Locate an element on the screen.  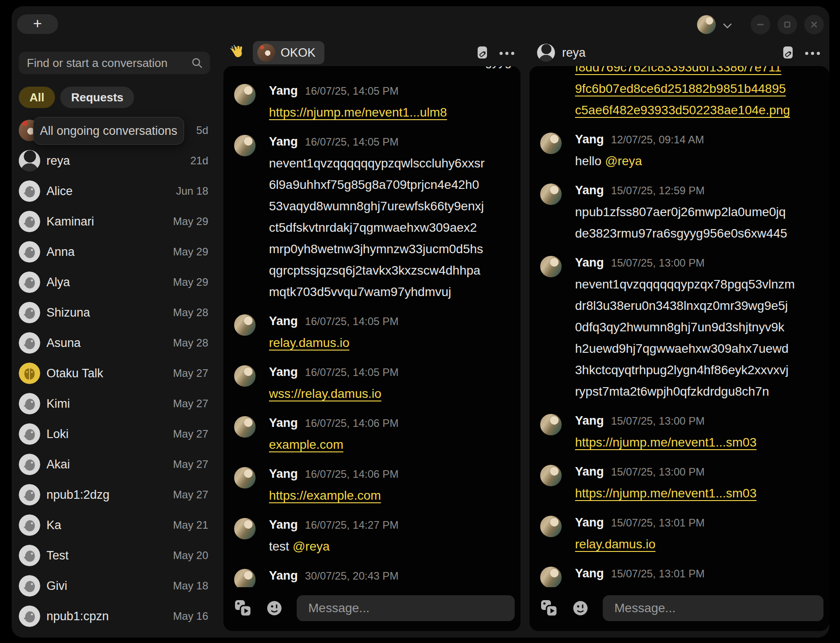
conversation-item: Kimi May 27 is located at coordinates (113, 404).